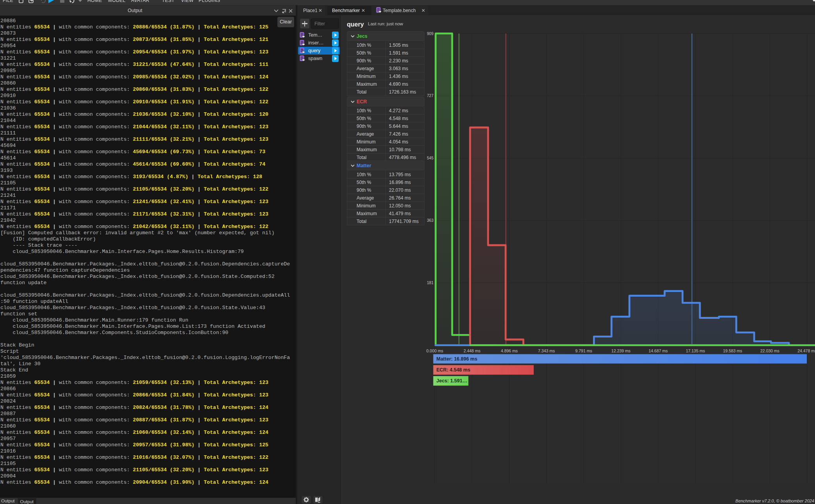  I want to click on svg-text: 12.239 ms, so click(621, 351).